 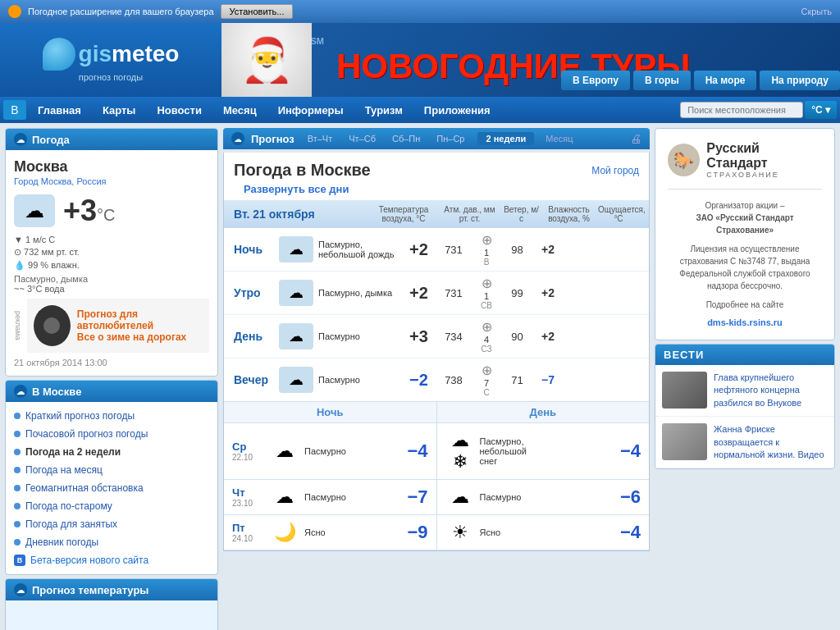 I want to click on news-item-0: Глава крупнейшего нефтяного концерна раз…, so click(x=745, y=390).